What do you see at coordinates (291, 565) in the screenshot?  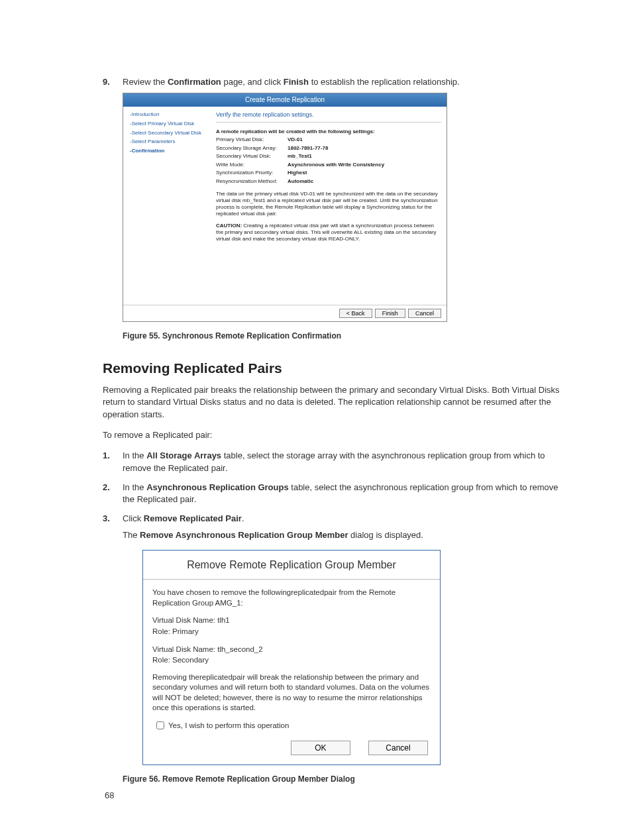 I see `dialog-title: Remove Remote Replication Group Member` at bounding box center [291, 565].